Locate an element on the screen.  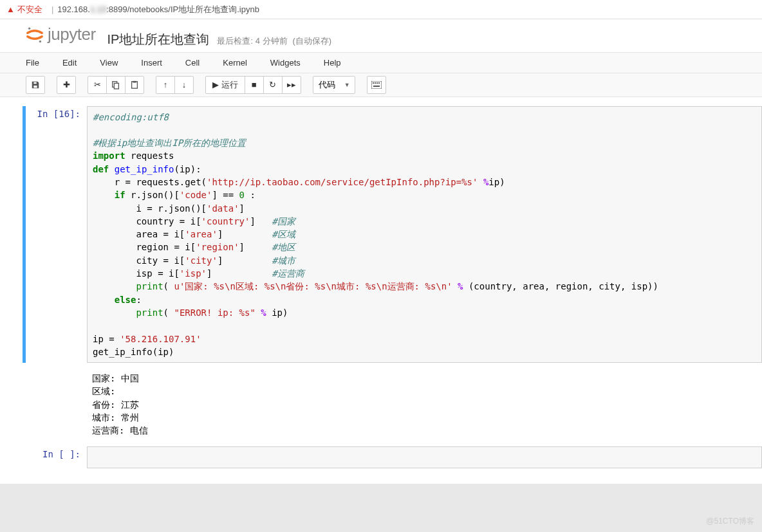
fast-forward-icon: ▸▸ is located at coordinates (292, 85).